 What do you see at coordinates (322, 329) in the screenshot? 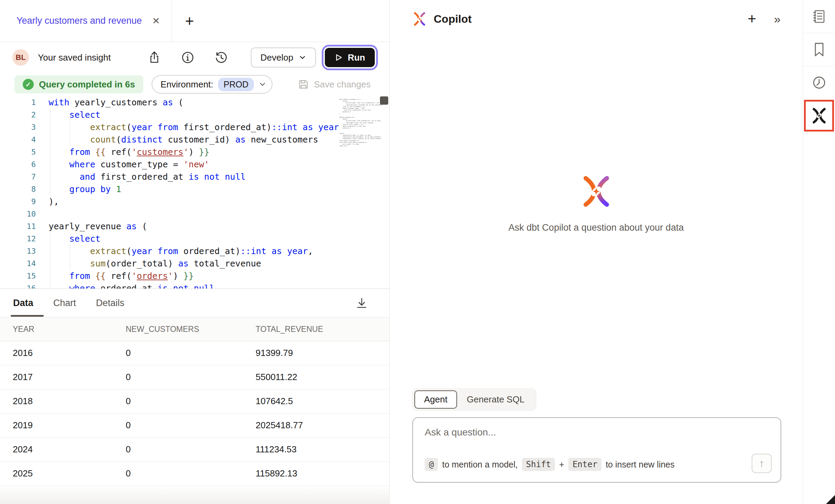
I see `column-header: TOTAL_REVENUE` at bounding box center [322, 329].